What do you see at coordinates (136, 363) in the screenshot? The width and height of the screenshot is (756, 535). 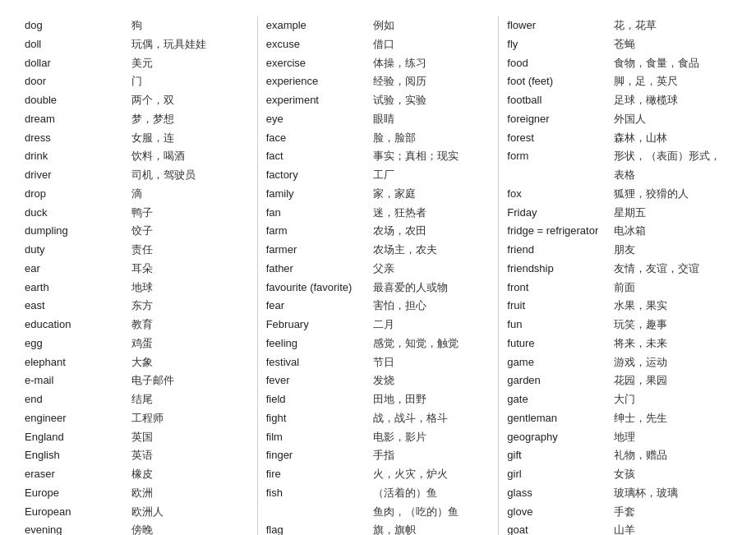 I see `table-row: elephant大象` at bounding box center [136, 363].